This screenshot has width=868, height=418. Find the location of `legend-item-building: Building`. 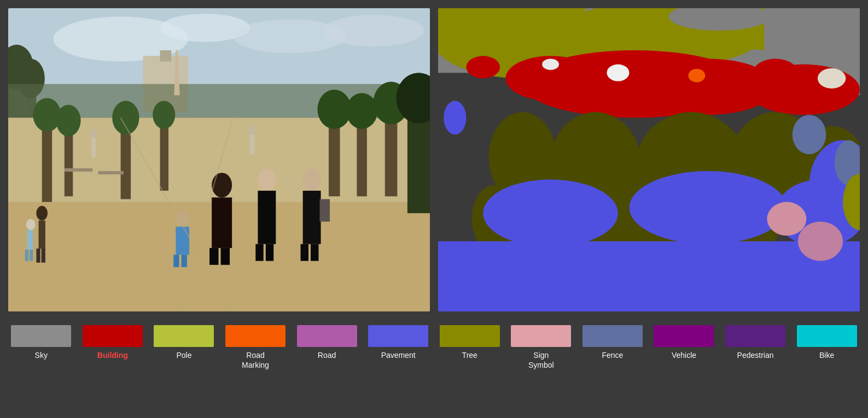

legend-item-building: Building is located at coordinates (113, 343).